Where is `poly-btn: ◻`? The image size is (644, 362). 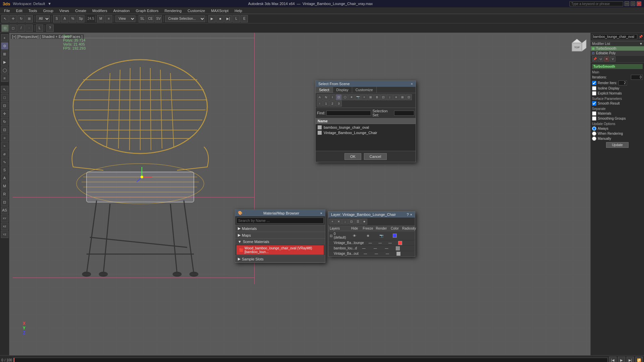 poly-btn: ◻ is located at coordinates (13, 28).